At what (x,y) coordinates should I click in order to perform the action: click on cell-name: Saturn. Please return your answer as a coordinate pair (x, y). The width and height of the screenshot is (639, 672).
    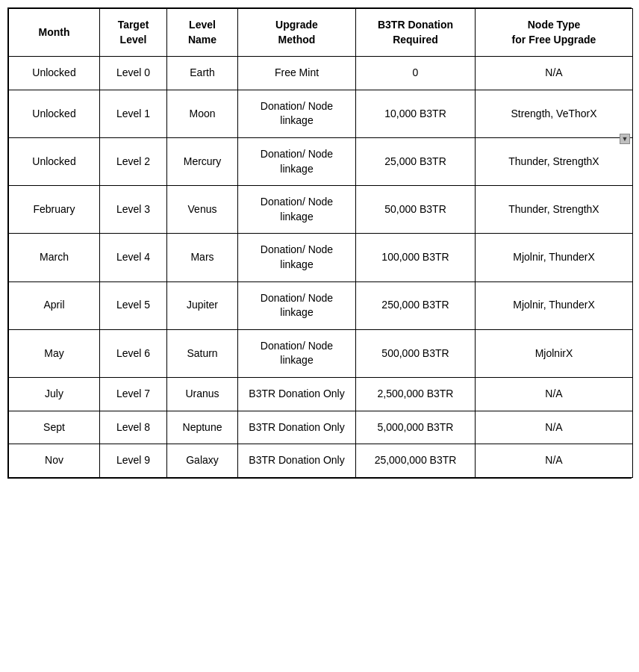
    Looking at the image, I should click on (203, 353).